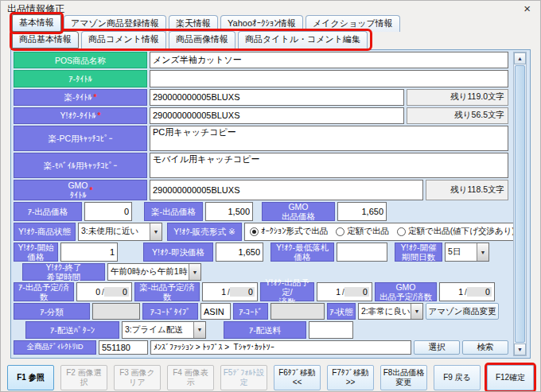 The width and height of the screenshot is (541, 392). I want to click on yahoo-planned-label: Y!ｵｸ-出品予定/ 済数, so click(287, 292).